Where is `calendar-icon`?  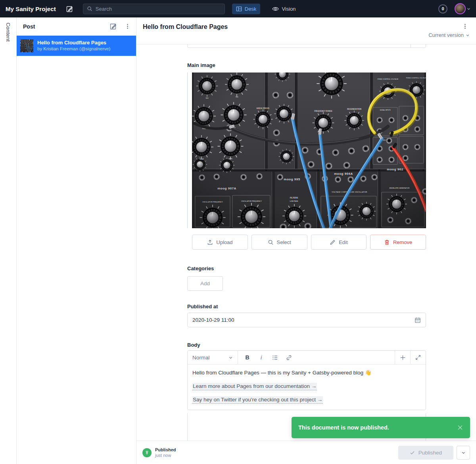
calendar-icon is located at coordinates (418, 320).